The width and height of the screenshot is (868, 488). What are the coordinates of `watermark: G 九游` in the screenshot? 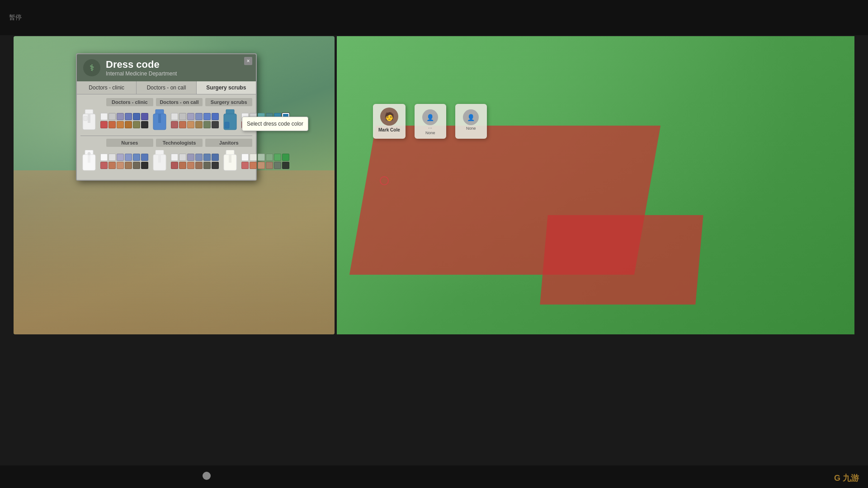 It's located at (846, 478).